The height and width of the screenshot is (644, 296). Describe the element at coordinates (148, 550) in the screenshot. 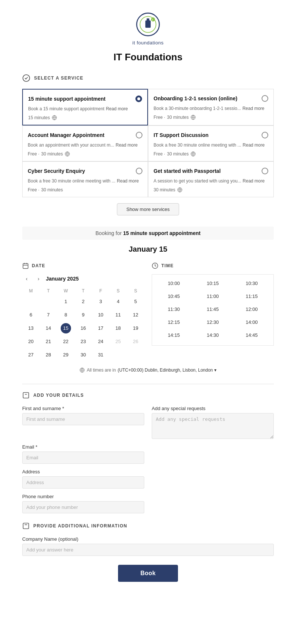

I see `company-input` at that location.